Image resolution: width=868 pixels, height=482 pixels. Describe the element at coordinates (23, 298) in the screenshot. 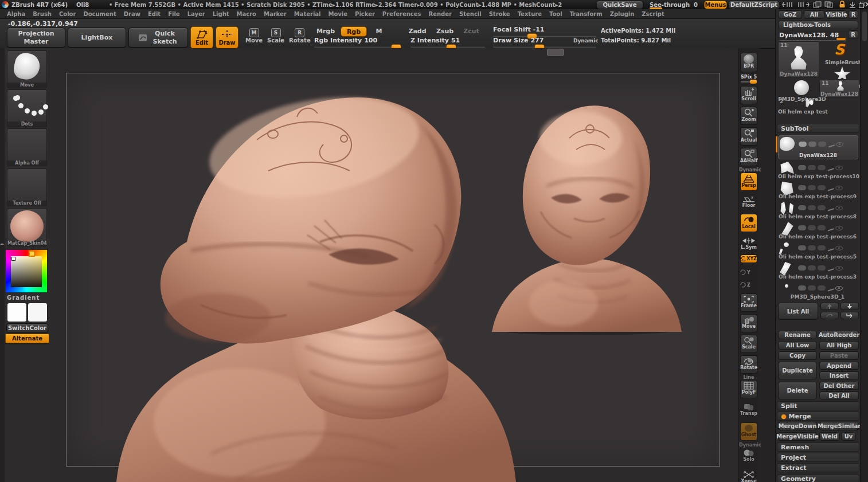

I see `gradient-label: Gradient` at that location.